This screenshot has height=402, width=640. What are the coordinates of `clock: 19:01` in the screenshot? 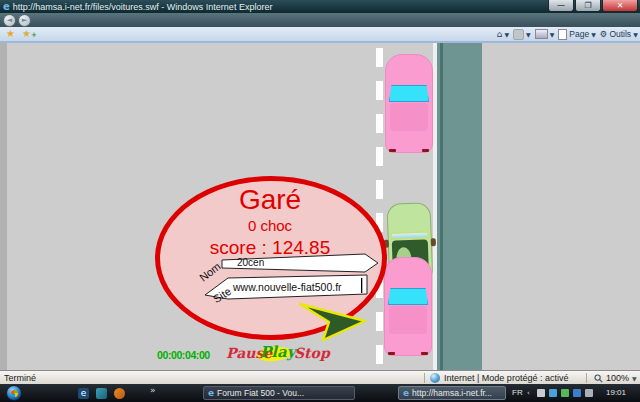 It's located at (616, 393).